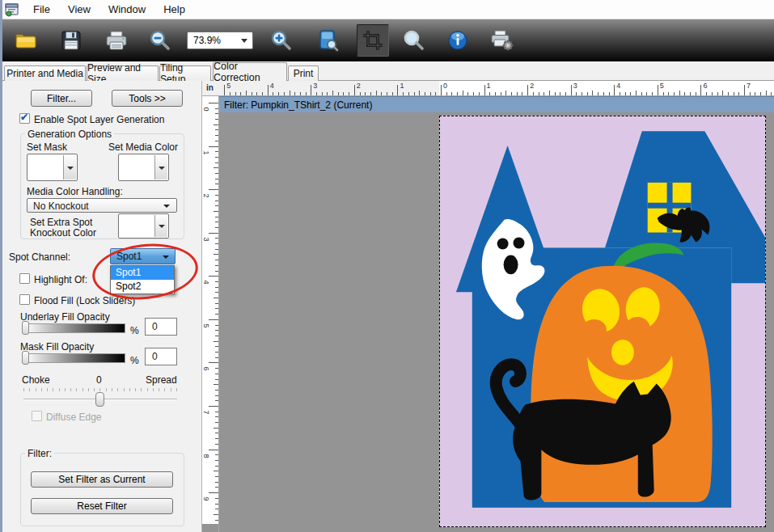 The image size is (774, 532). I want to click on open-folder-icon, so click(26, 40).